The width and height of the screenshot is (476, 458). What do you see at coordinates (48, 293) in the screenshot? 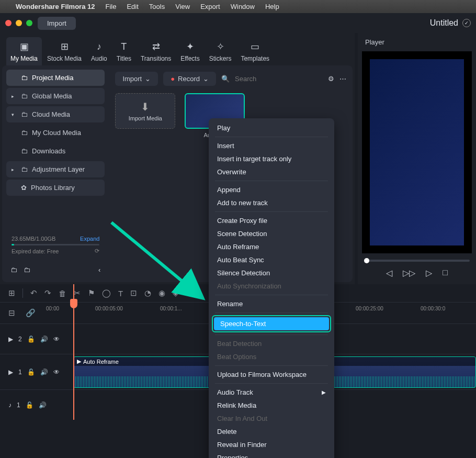
I see `redo-icon: ↷` at bounding box center [48, 293].